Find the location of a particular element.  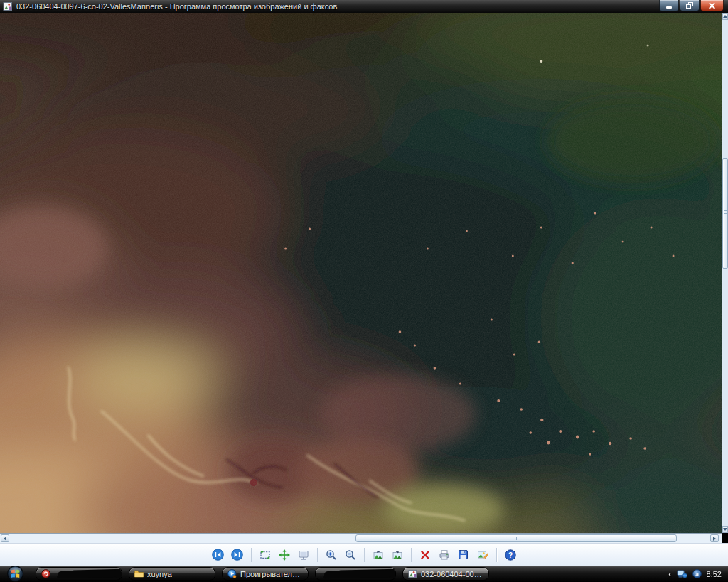

folder-icon is located at coordinates (139, 574).